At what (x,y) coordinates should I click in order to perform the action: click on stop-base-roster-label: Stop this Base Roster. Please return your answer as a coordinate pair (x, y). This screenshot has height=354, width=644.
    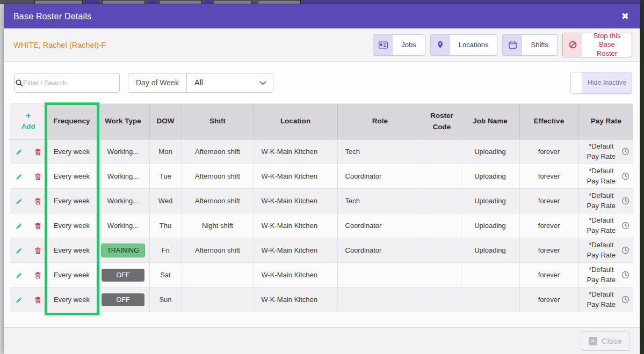
    Looking at the image, I should click on (607, 45).